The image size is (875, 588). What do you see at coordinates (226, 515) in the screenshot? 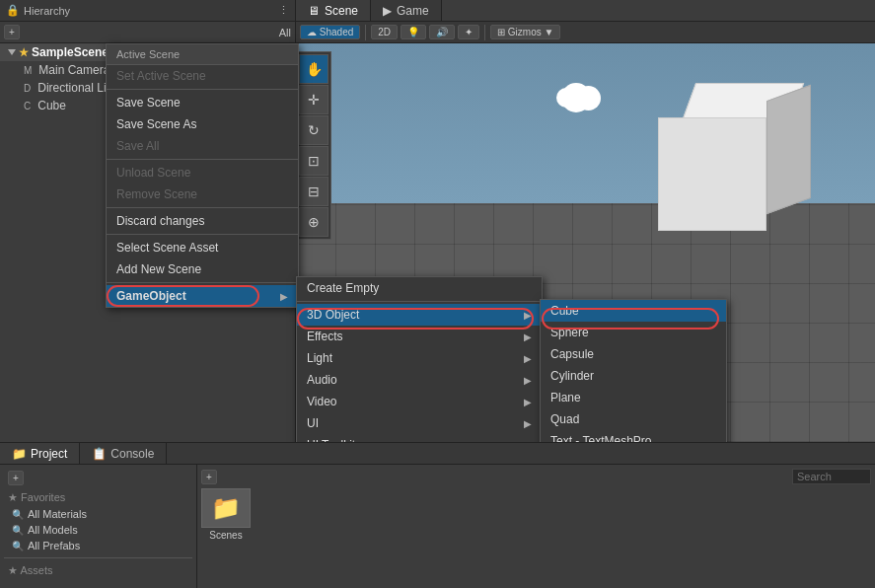
I see `asset-scenes-folder: 📁 Scenes` at bounding box center [226, 515].